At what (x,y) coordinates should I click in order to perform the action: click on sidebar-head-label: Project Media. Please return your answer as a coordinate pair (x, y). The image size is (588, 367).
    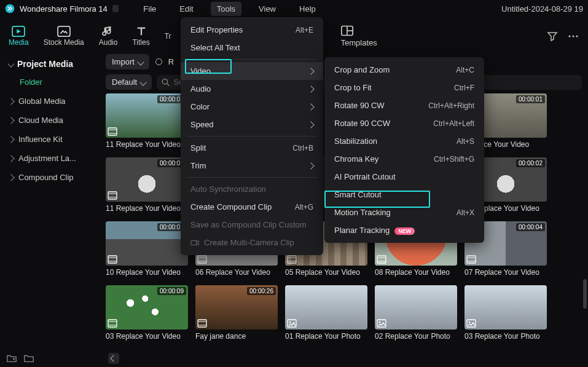
    Looking at the image, I should click on (45, 64).